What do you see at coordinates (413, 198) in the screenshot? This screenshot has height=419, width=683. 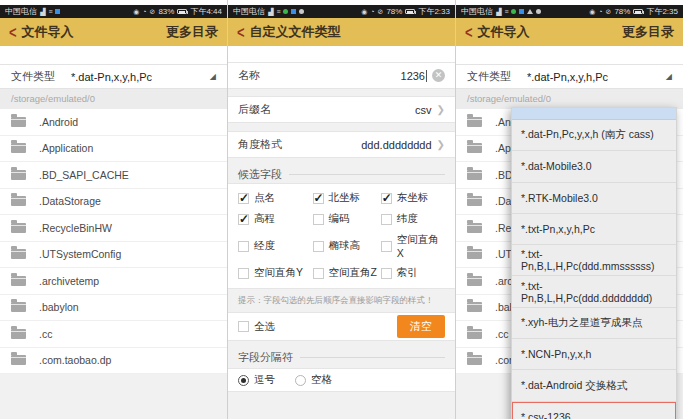 I see `field-checkbox: 东坐标` at bounding box center [413, 198].